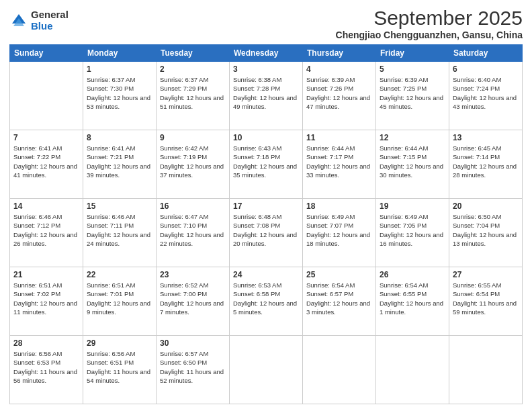 This screenshot has height=411, width=532. I want to click on table-row: 10 Sunrise: 6:43 AM Sunset: 7:18 PM Dayl…, so click(266, 165).